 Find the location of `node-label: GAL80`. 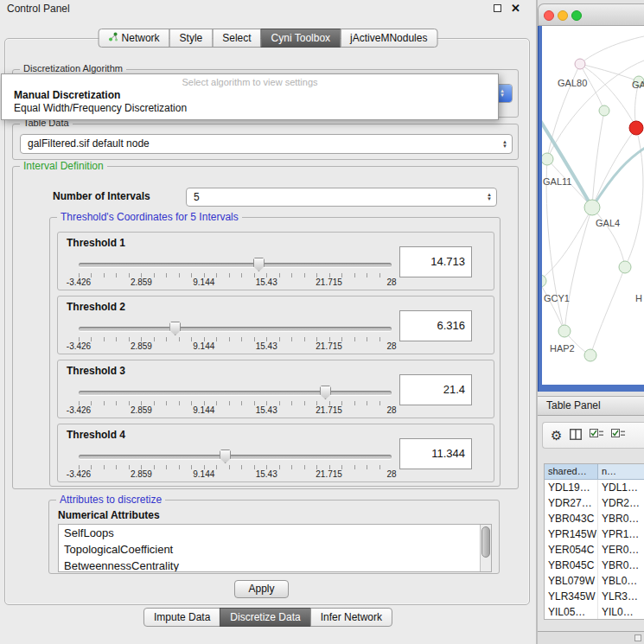

node-label: GAL80 is located at coordinates (572, 83).